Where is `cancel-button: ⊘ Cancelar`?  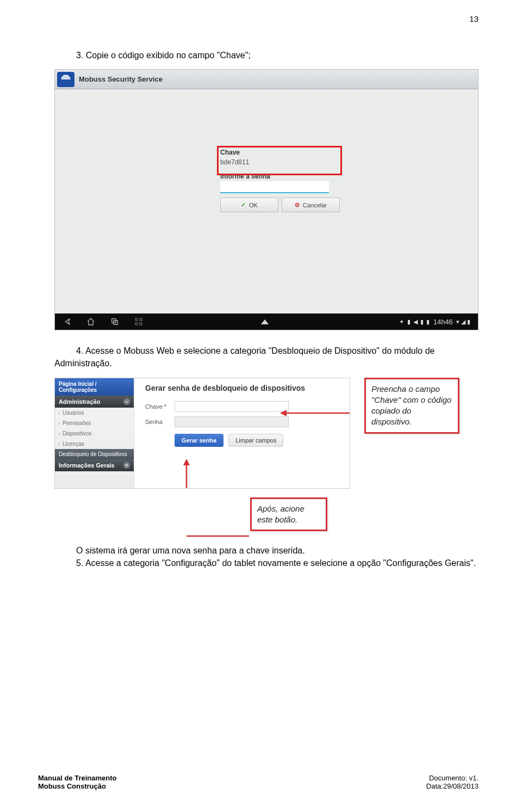
cancel-button: ⊘ Cancelar is located at coordinates (311, 205).